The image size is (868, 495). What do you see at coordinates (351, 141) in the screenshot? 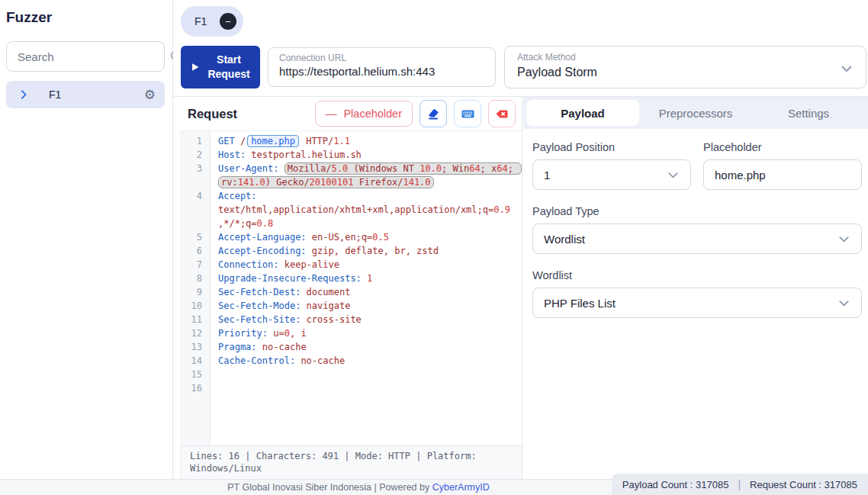
I see `editor-line: 1GET /home.php HTTP/1.1` at bounding box center [351, 141].